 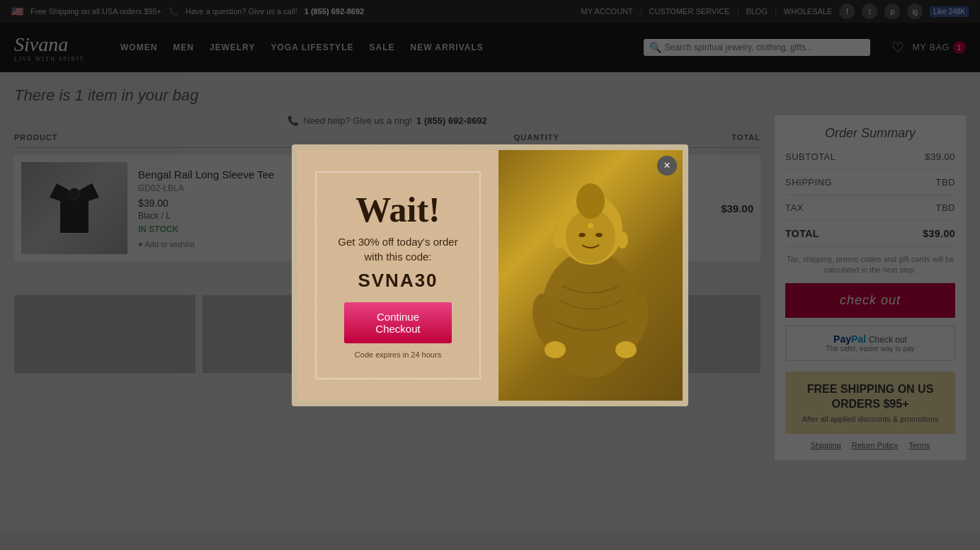 I want to click on close-icon: ×, so click(x=667, y=166).